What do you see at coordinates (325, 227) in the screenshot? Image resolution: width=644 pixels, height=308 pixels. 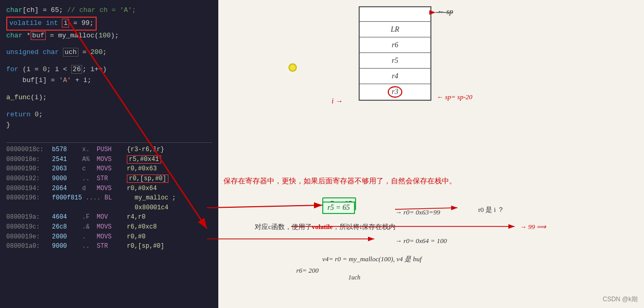 I see `volatile-annotation: 对应c函数，使用了volatile，所以将i保存在栈内` at bounding box center [325, 227].